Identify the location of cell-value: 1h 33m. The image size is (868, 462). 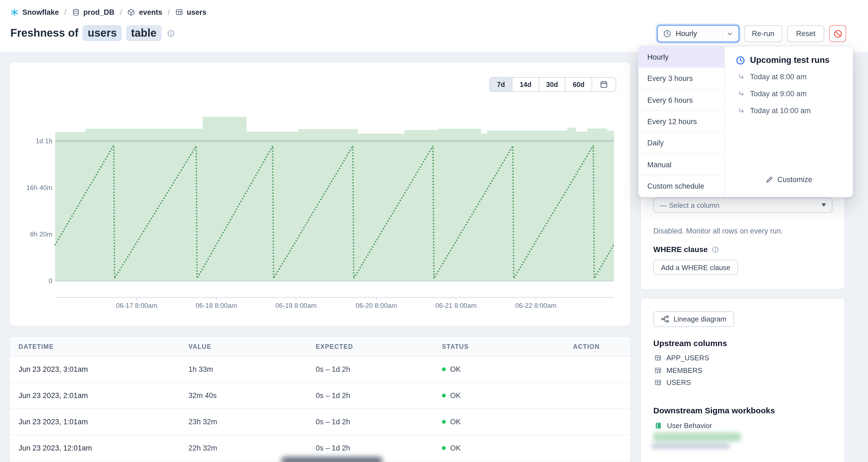
(252, 369).